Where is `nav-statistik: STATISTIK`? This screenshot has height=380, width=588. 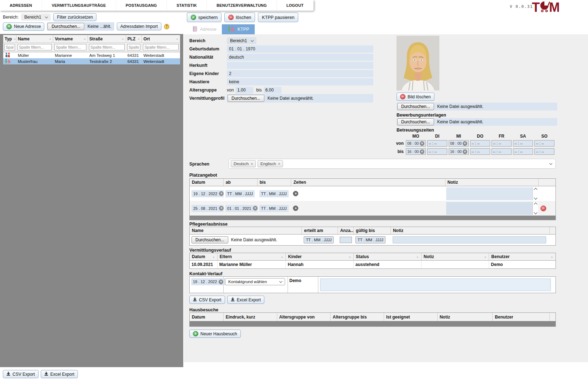
nav-statistik: STATISTIK is located at coordinates (187, 5).